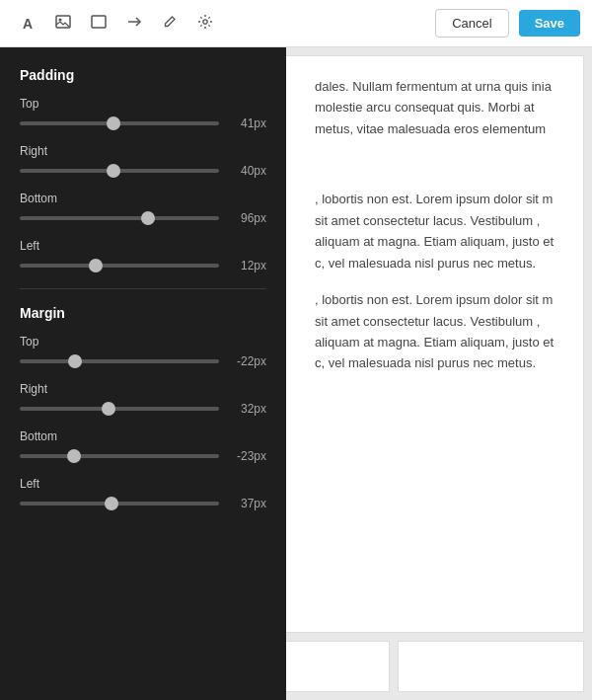  Describe the element at coordinates (119, 361) in the screenshot. I see `margin-top-slider` at that location.